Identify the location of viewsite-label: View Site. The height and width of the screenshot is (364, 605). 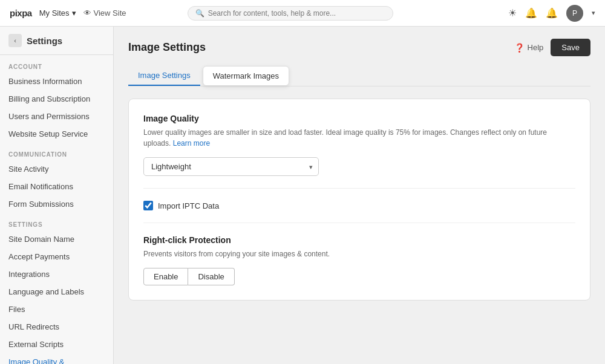
(110, 13).